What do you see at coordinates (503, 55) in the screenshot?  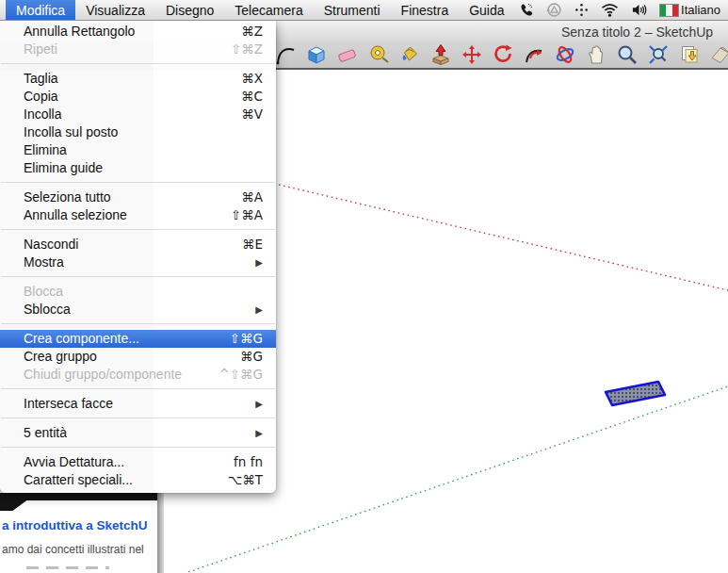 I see `rotate-tool-icon` at bounding box center [503, 55].